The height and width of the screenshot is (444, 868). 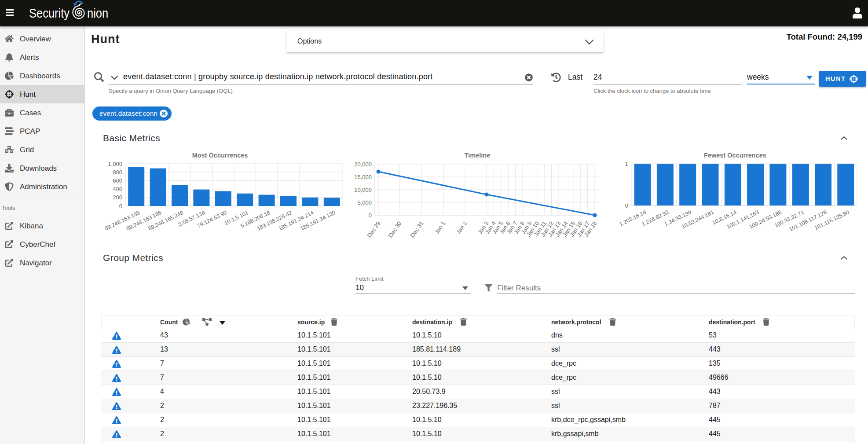 I want to click on svg-text: Fewest Occurrences, so click(x=735, y=155).